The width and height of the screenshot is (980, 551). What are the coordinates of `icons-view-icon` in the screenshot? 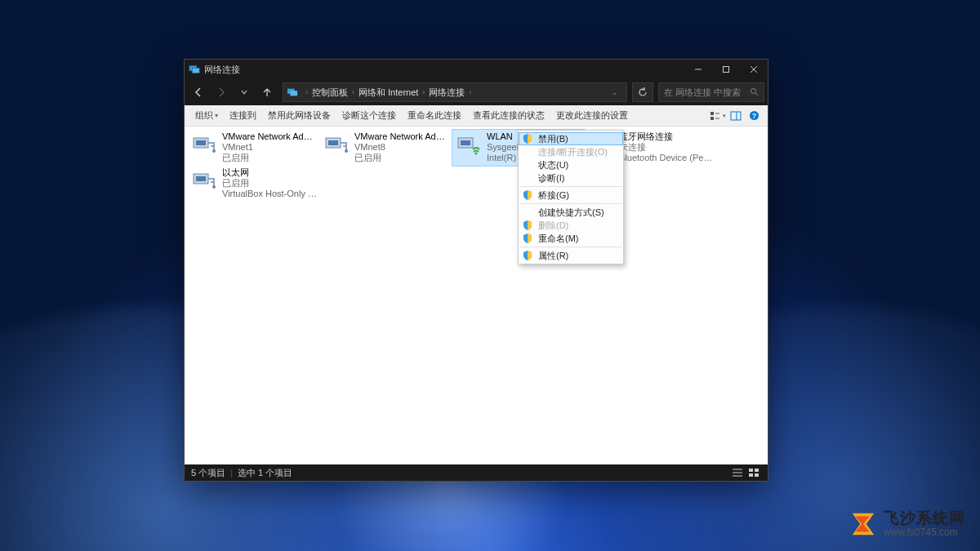 It's located at (754, 473).